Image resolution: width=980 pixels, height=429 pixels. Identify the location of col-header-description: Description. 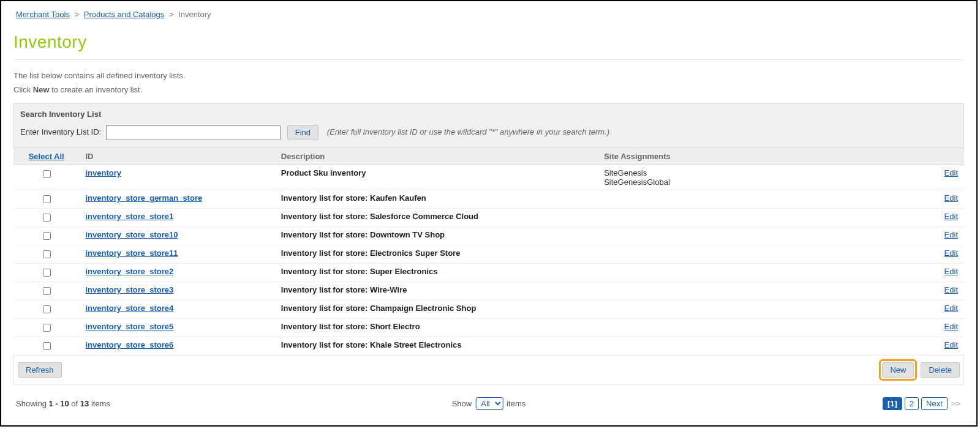
(436, 157).